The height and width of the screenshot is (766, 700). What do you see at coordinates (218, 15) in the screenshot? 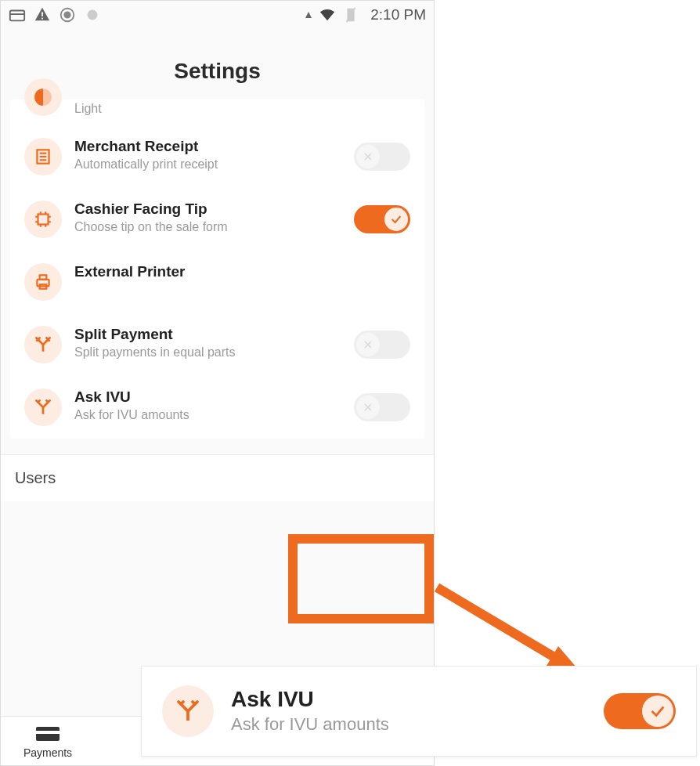
I see `status-bar: 2:10 PM` at bounding box center [218, 15].